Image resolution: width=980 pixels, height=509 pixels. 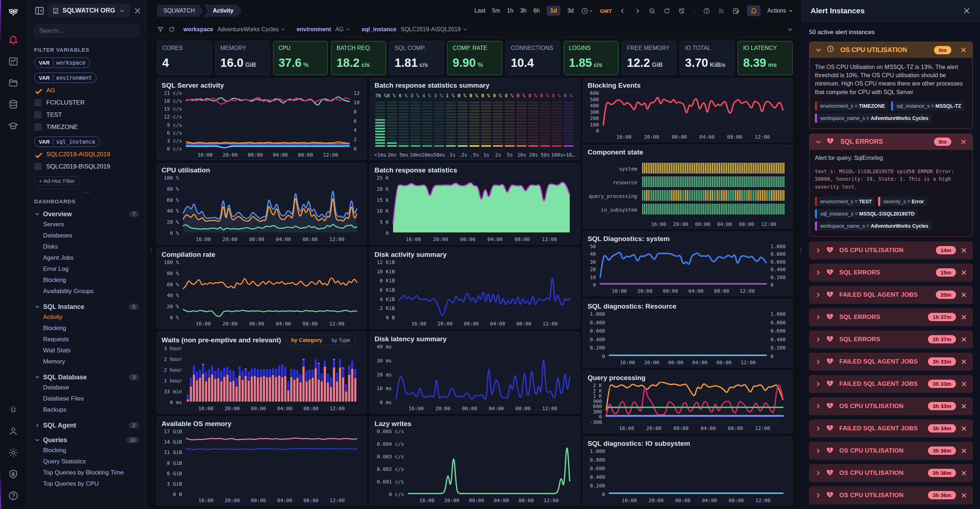 I want to click on sidebar-item-Requests: Requests, so click(x=87, y=340).